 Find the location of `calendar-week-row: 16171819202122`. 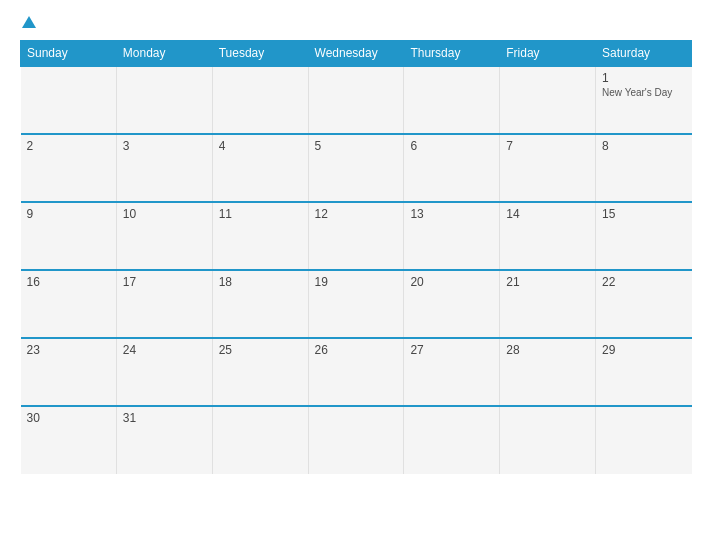

calendar-week-row: 16171819202122 is located at coordinates (356, 304).